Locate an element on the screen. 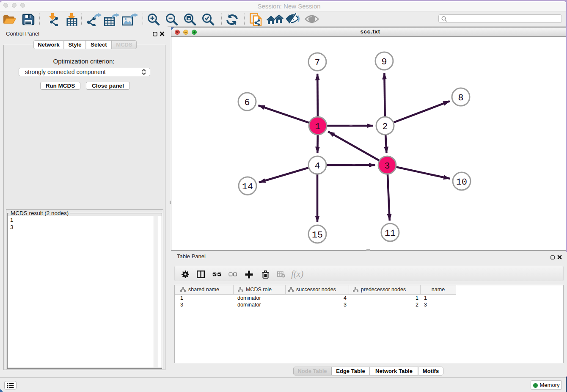  svg-text: 6 is located at coordinates (247, 103).